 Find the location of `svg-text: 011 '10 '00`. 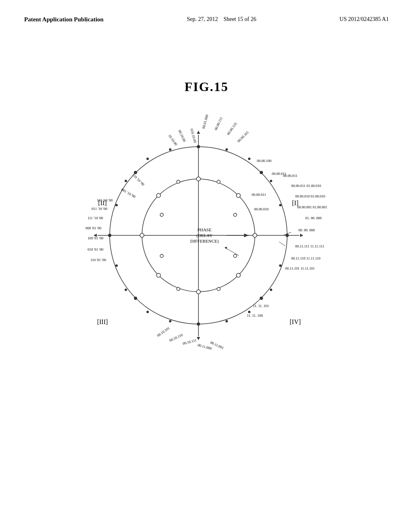

svg-text: 011 '10 '00 is located at coordinates (99, 209).